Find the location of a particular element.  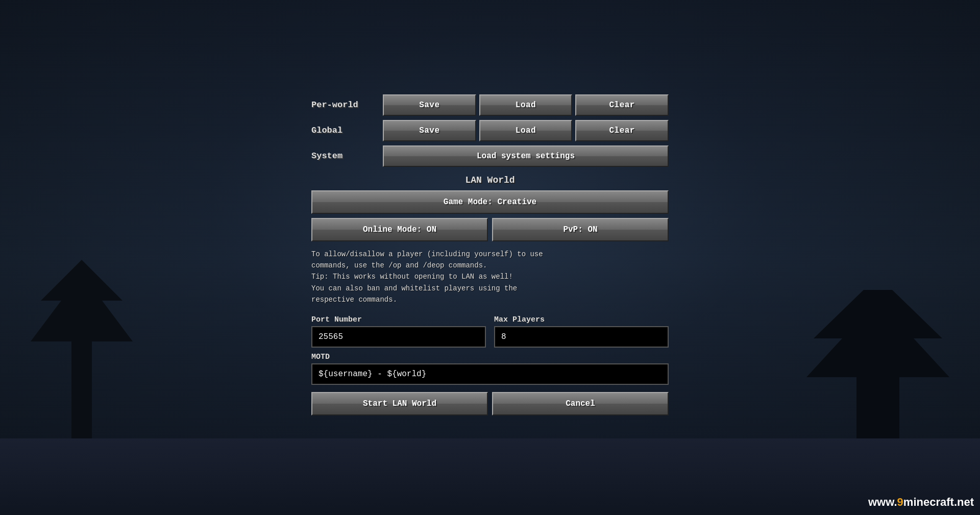

motd-label: MOTD is located at coordinates (490, 357).